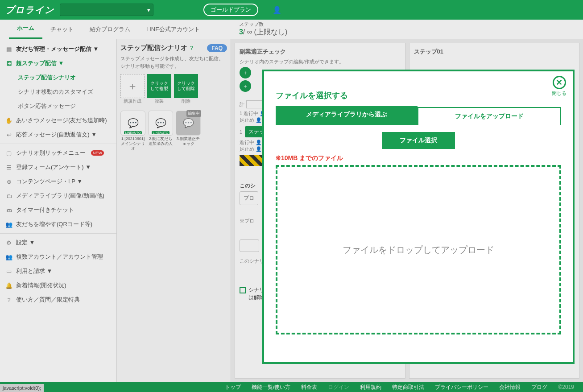 The image size is (583, 392). What do you see at coordinates (58, 78) in the screenshot?
I see `sidebar-item-step-scenario: ステップ配信シナリオ` at bounding box center [58, 78].